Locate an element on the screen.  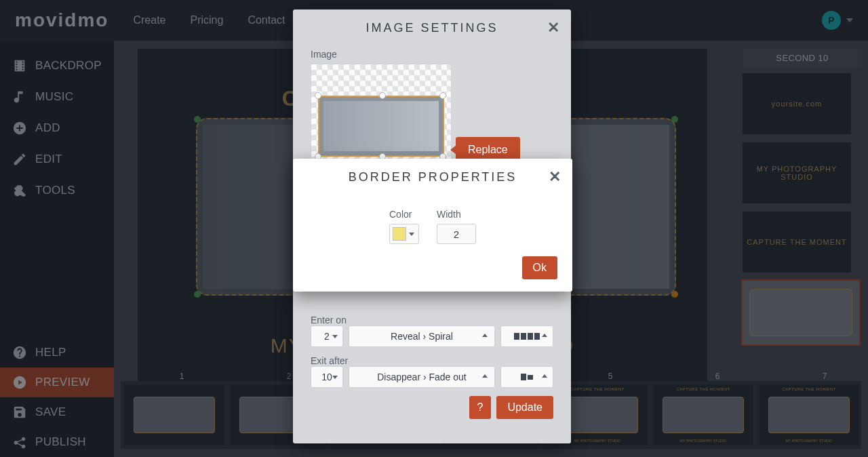
enter-speed-select is located at coordinates (527, 336).